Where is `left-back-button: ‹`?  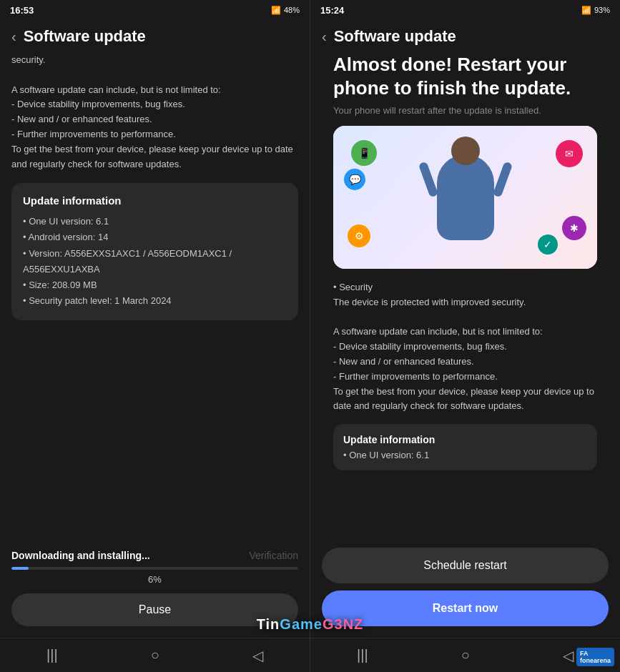 left-back-button: ‹ is located at coordinates (14, 37).